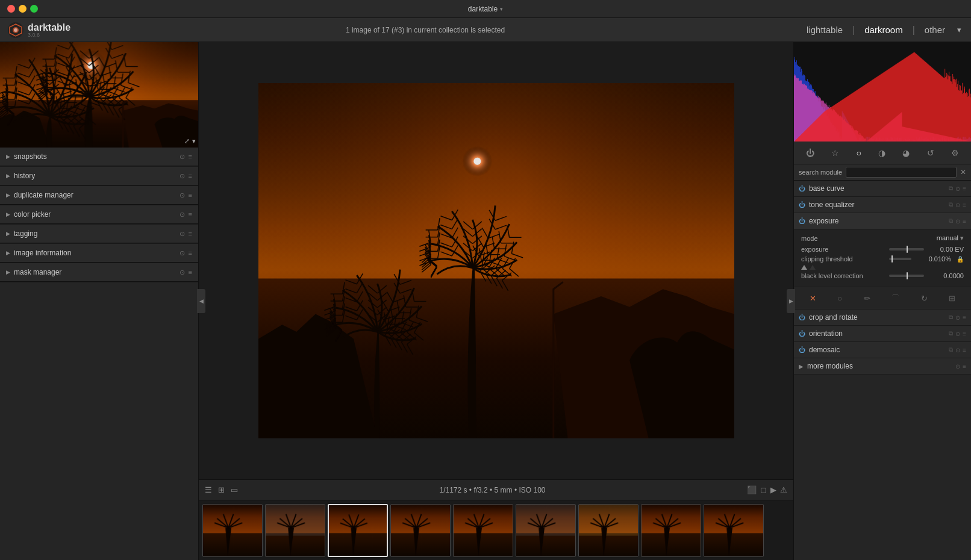 Image resolution: width=971 pixels, height=560 pixels. Describe the element at coordinates (882, 205) in the screenshot. I see `module-tone-equalizer: ⏻ tone equalizer ⧉ ⊙ ≡` at that location.